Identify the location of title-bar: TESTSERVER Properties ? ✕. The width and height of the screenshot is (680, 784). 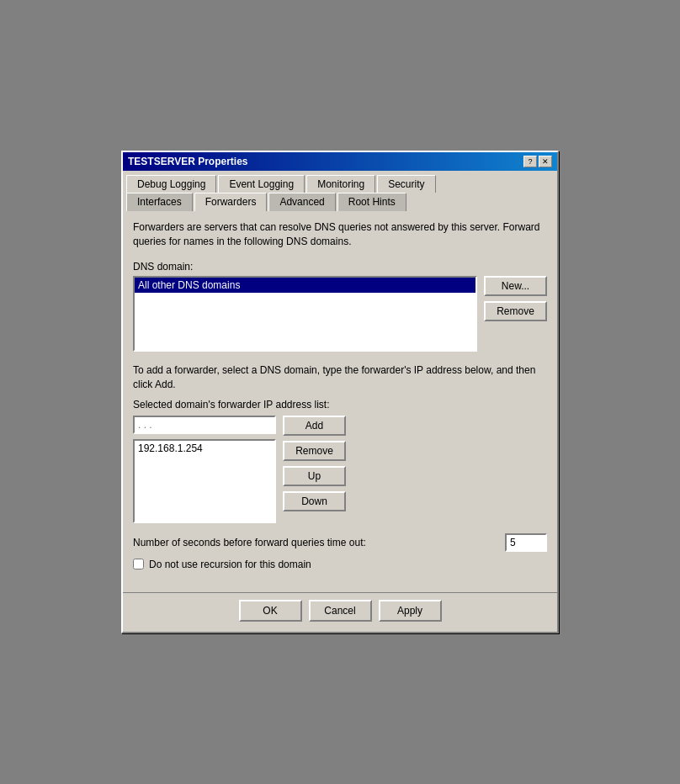
(340, 162).